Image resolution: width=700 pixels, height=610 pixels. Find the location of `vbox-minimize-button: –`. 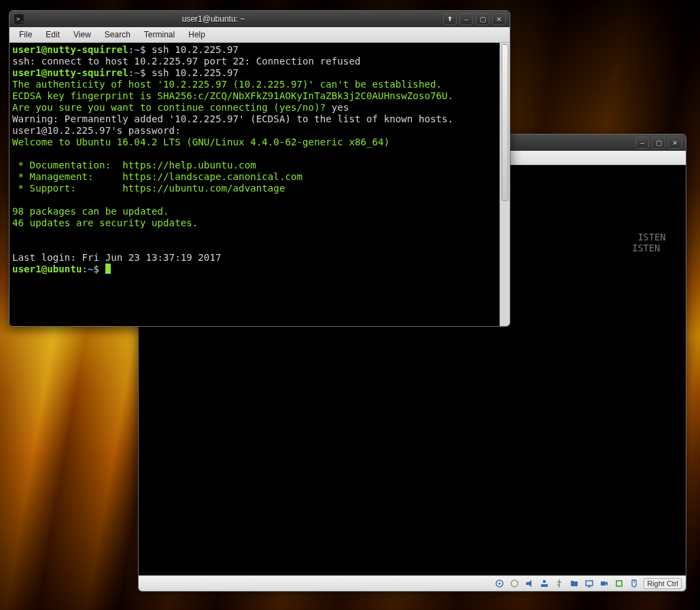

vbox-minimize-button: – is located at coordinates (642, 143).